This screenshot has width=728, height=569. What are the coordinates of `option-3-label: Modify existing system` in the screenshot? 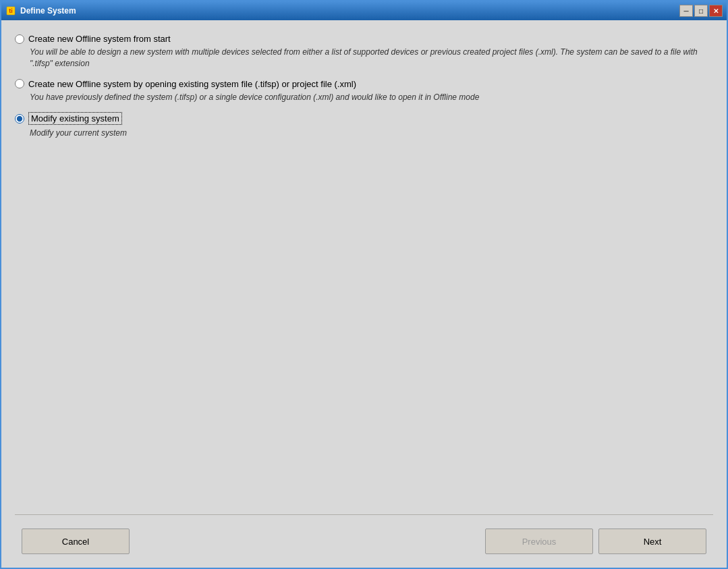 It's located at (364, 119).